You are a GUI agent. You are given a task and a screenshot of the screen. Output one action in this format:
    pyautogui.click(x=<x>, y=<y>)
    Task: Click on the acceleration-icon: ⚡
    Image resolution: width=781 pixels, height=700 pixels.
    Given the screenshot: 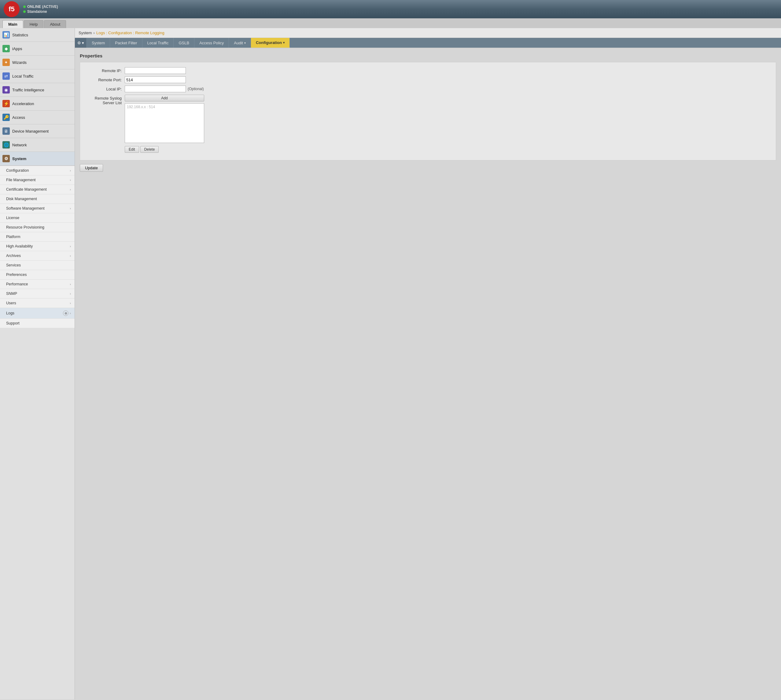 What is the action you would take?
    pyautogui.click(x=6, y=104)
    